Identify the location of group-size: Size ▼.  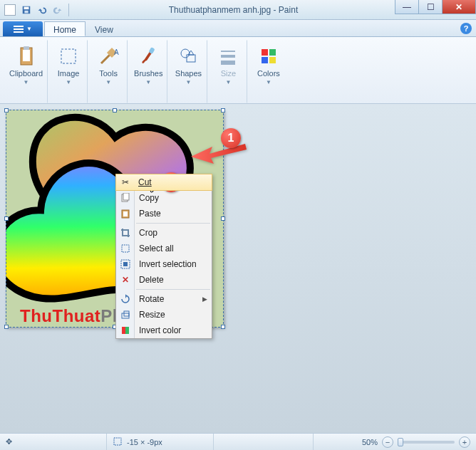
(228, 71).